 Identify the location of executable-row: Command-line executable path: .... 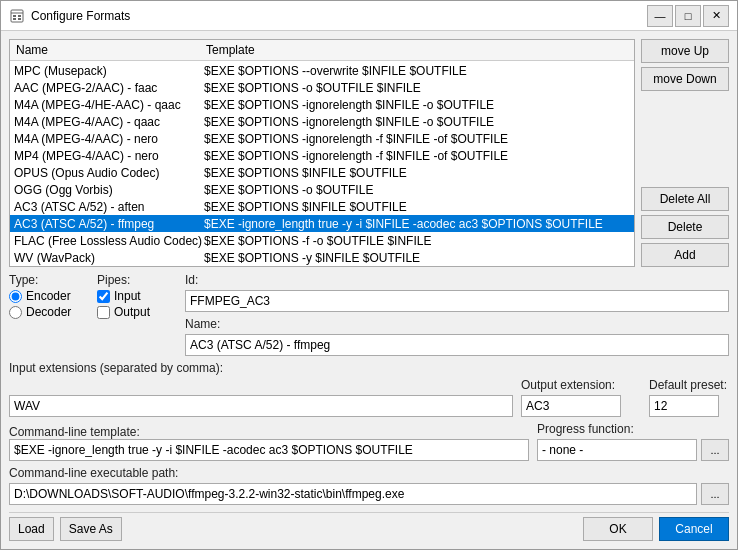
(369, 486).